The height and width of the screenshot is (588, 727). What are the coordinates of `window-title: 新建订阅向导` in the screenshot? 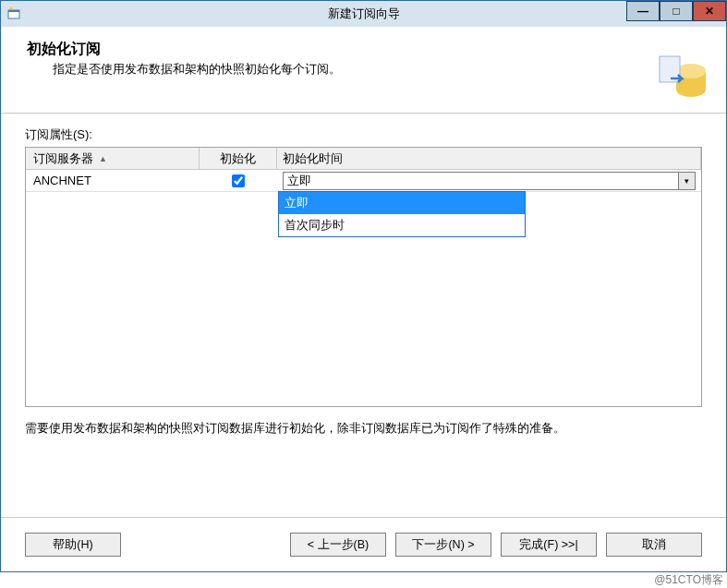 It's located at (364, 14).